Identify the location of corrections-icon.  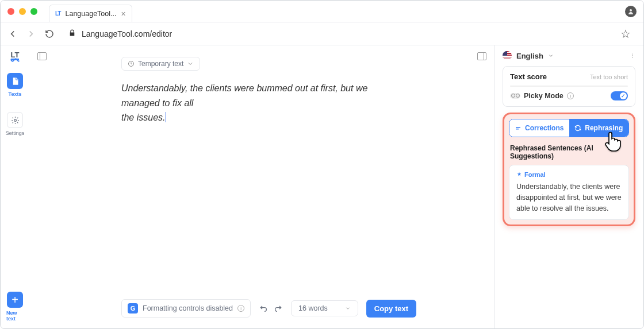
(518, 128).